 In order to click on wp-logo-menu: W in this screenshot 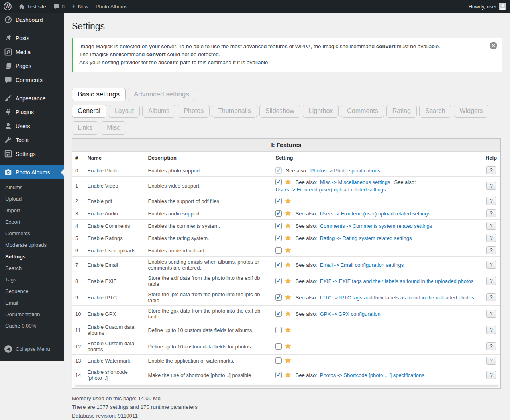, I will do `click(8, 6)`.